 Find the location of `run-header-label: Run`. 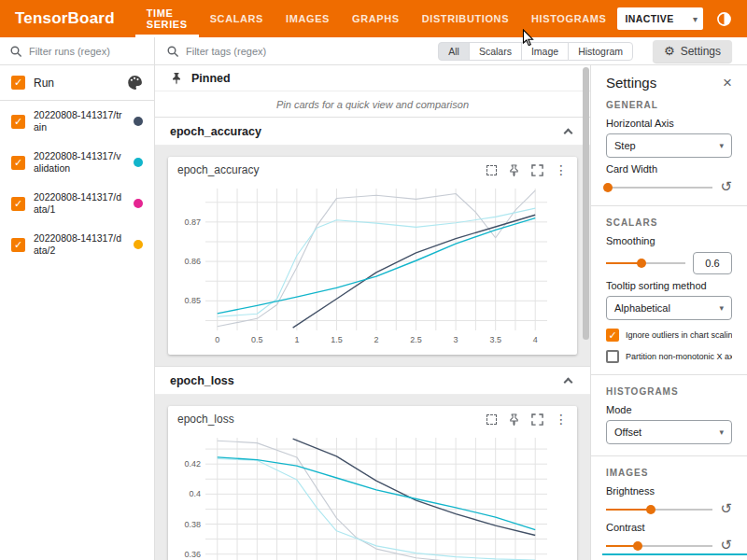

run-header-label: Run is located at coordinates (77, 83).